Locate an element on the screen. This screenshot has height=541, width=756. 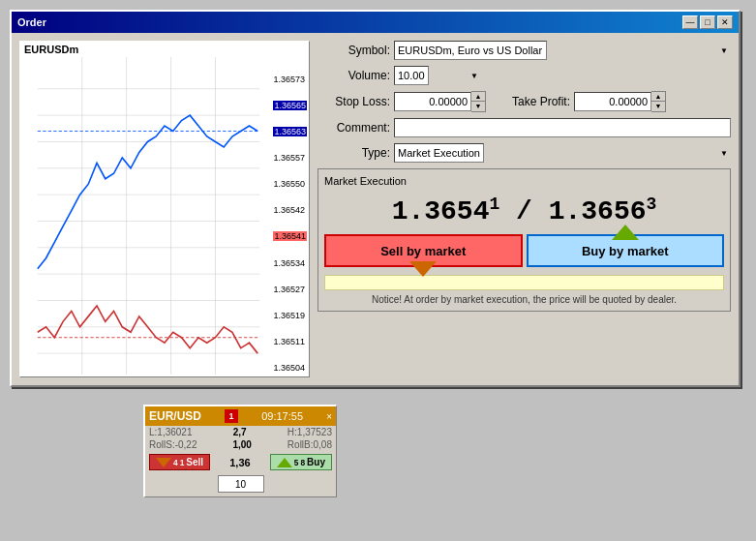
title-bar-buttons: — □ ✕ is located at coordinates (708, 22).